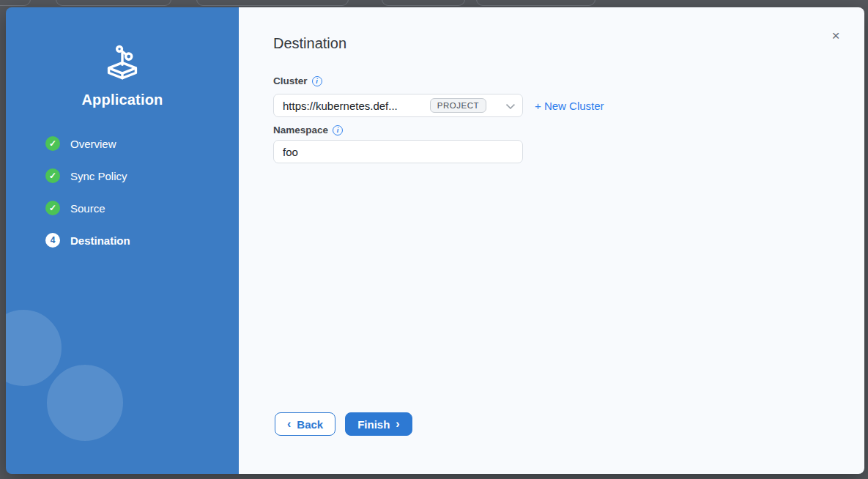 The image size is (868, 479). Describe the element at coordinates (300, 130) in the screenshot. I see `namespace-label: Namespace` at that location.